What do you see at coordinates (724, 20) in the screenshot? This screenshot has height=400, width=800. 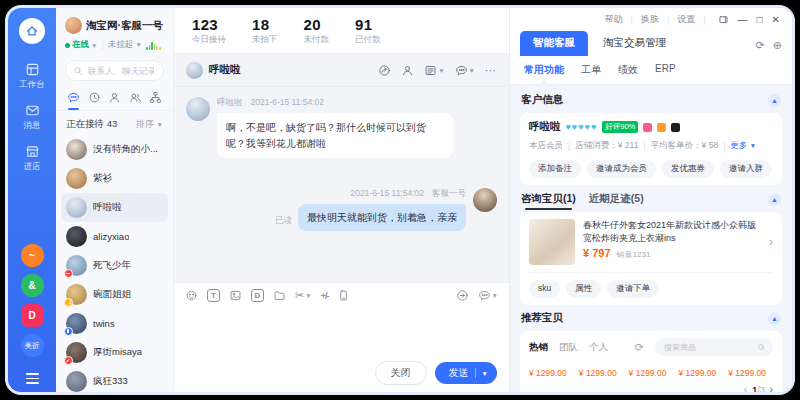 I see `dock-window-icon` at bounding box center [724, 20].